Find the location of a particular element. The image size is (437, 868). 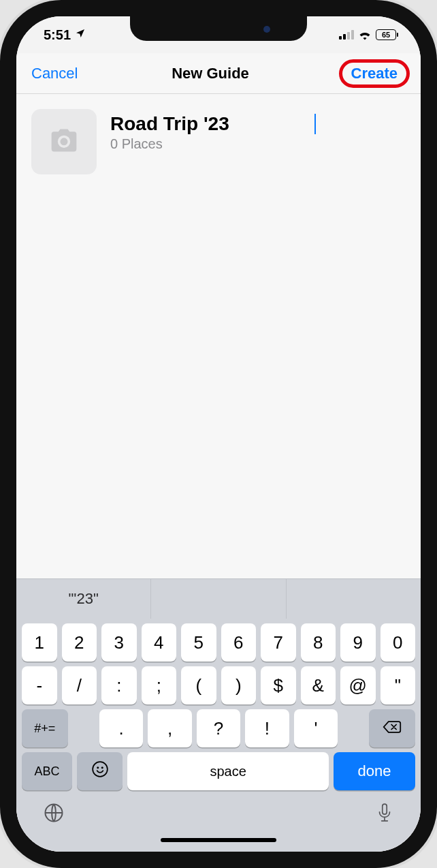

key-colon: : is located at coordinates (119, 685).